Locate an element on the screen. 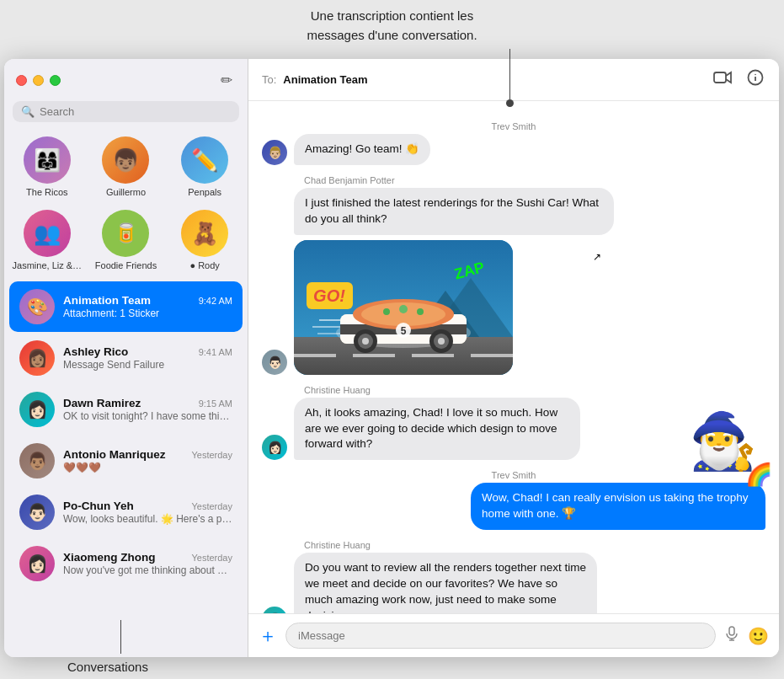 The width and height of the screenshot is (784, 679). avatar-jasmine-liz: 👥 is located at coordinates (47, 233).